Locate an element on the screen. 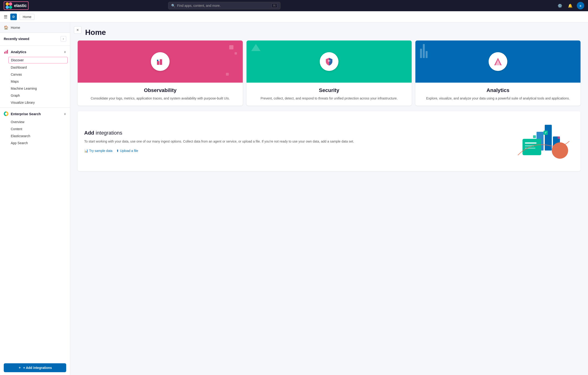  sidebar-item-elasticsearch: Elasticsearch is located at coordinates (35, 136).